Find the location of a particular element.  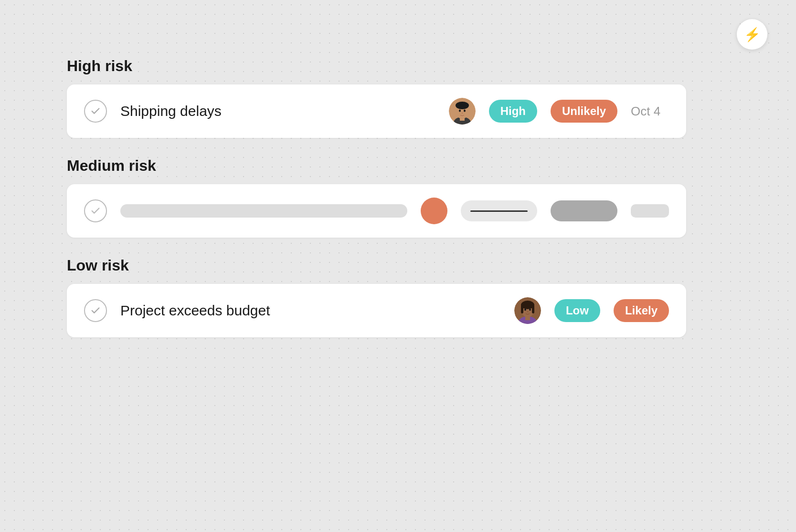

date-shipping: Oct 4 is located at coordinates (650, 112).